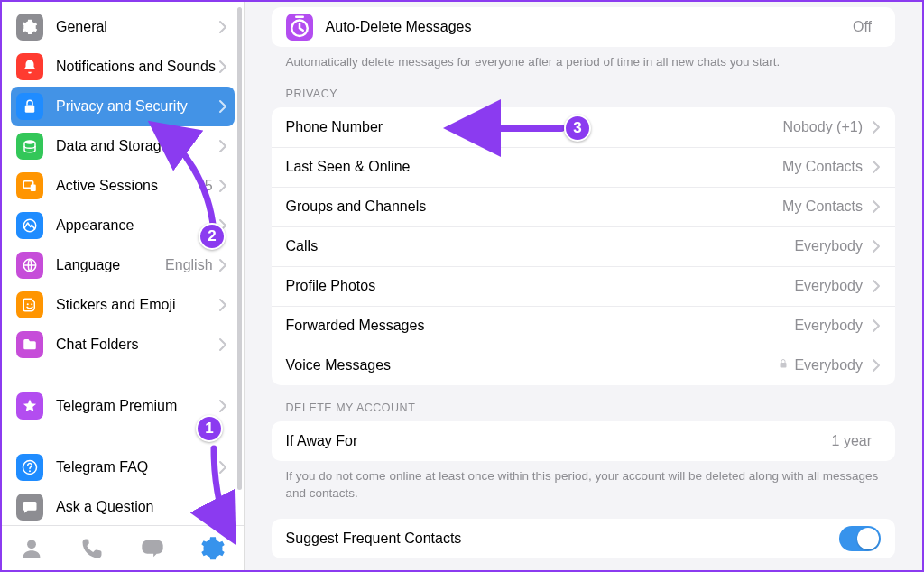 The image size is (924, 572). I want to click on sidebar-item-folders: Chat Folders, so click(123, 345).